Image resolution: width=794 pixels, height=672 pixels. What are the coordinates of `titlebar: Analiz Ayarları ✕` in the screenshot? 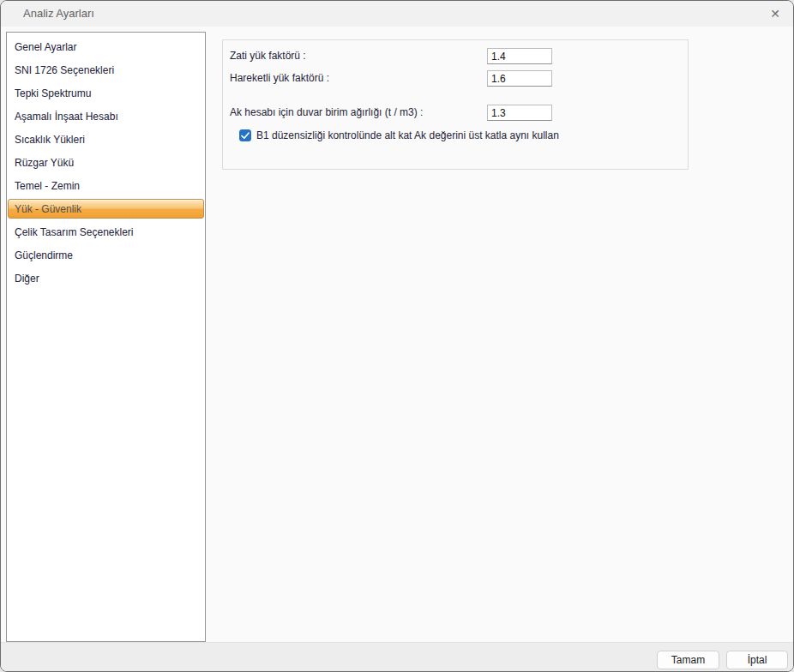 It's located at (397, 14).